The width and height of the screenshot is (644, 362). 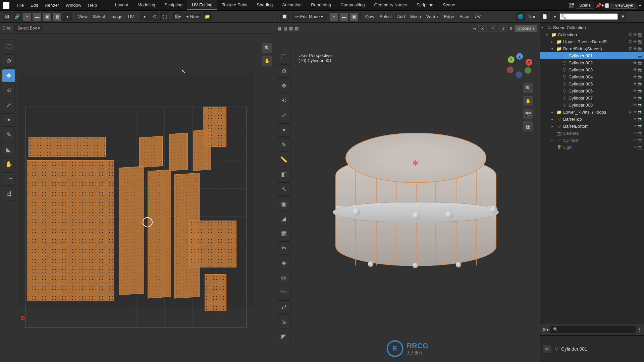 I want to click on vp-axis-x: X, so click(x=482, y=28).